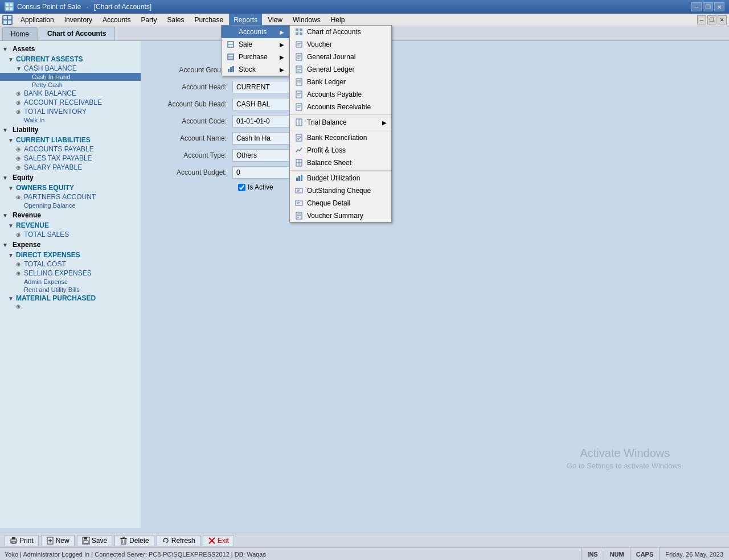  I want to click on outstanding-cheque-label: OutStanding Cheque, so click(339, 191).